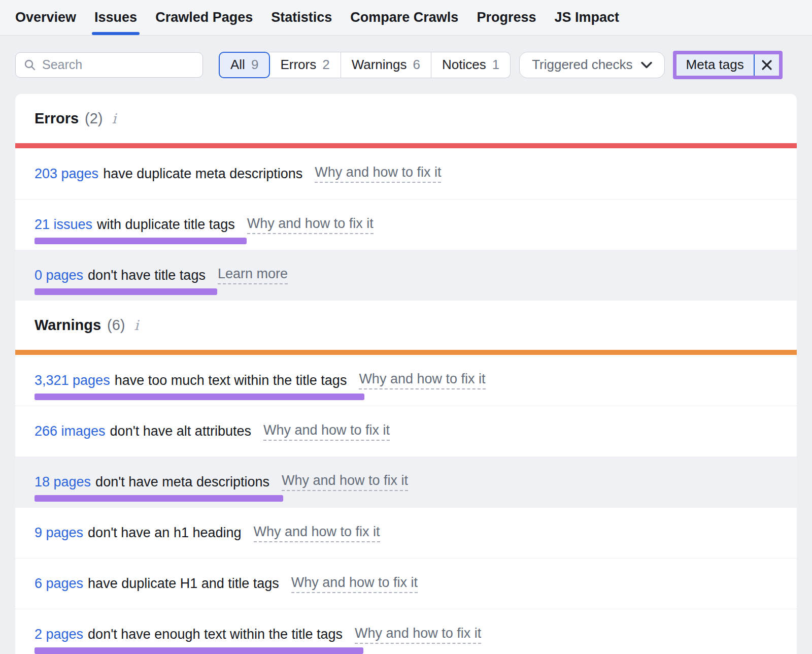 The height and width of the screenshot is (654, 812). I want to click on filter-segment-label: Warnings, so click(380, 65).